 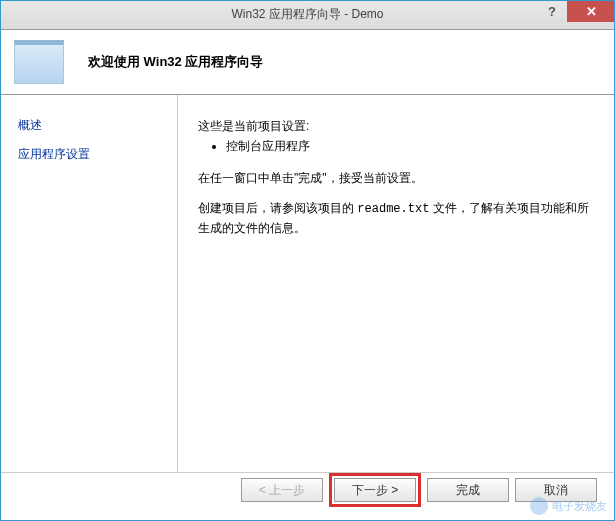 I want to click on header-banner: 欢迎使用 Win32 应用程序向导, so click(x=308, y=62).